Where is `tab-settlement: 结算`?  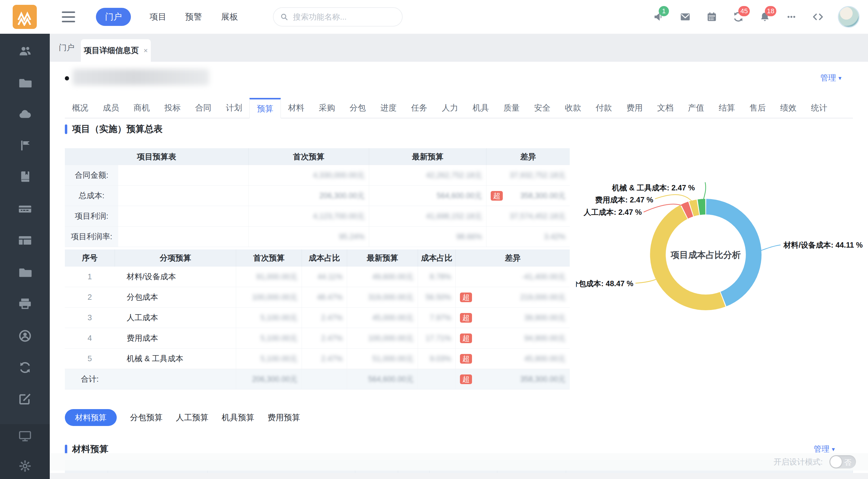
tab-settlement: 结算 is located at coordinates (727, 108).